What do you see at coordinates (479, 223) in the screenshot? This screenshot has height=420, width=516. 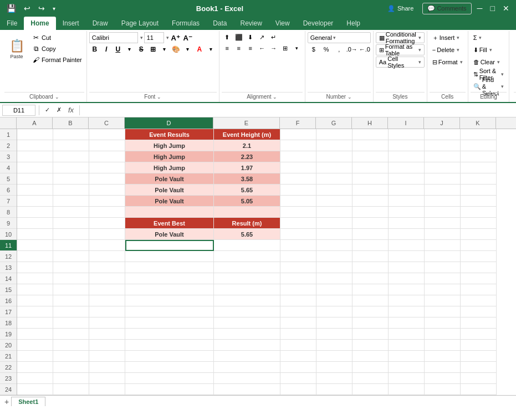 I see `cell-k9` at bounding box center [479, 223].